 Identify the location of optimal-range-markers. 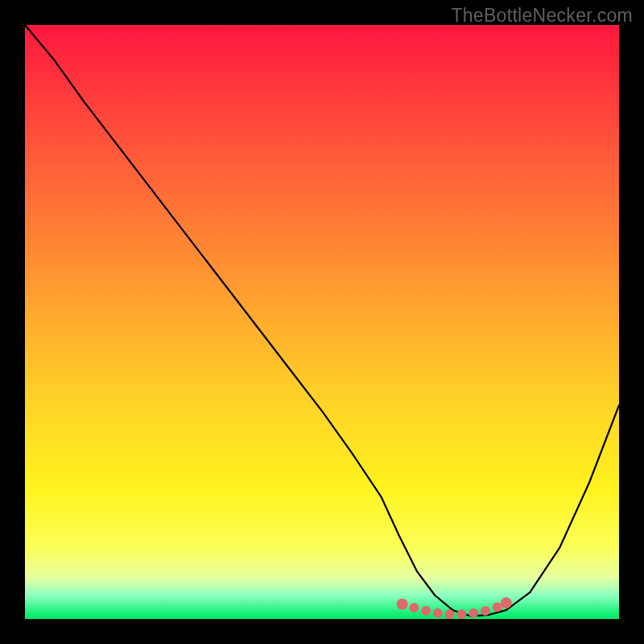
(454, 609).